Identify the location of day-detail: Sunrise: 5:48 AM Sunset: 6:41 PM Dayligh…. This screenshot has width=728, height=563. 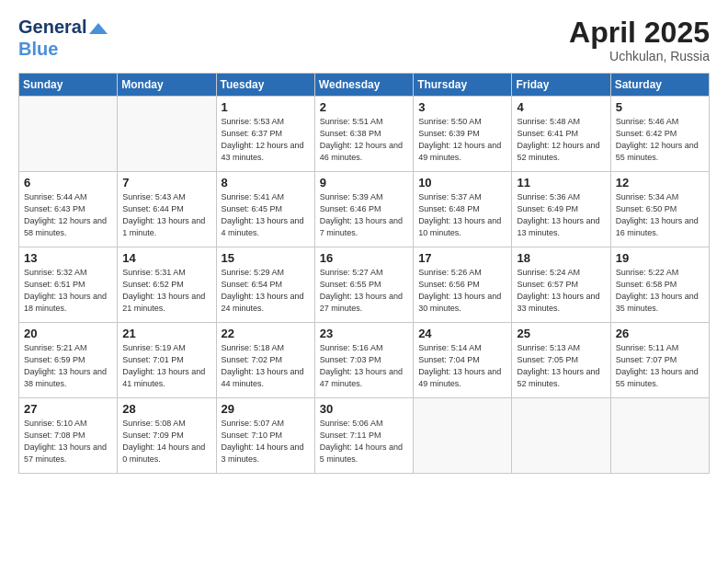
(561, 140).